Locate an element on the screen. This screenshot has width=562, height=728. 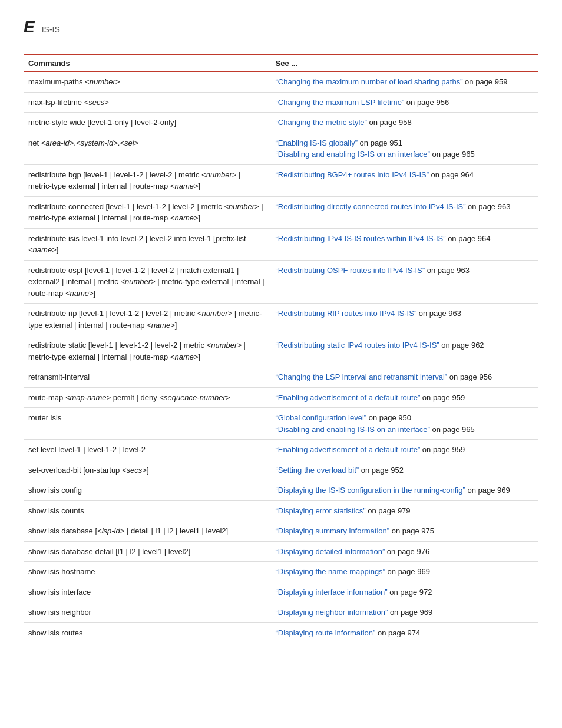
command-cell: redistribute connected [level-1 | level-… is located at coordinates (147, 212).